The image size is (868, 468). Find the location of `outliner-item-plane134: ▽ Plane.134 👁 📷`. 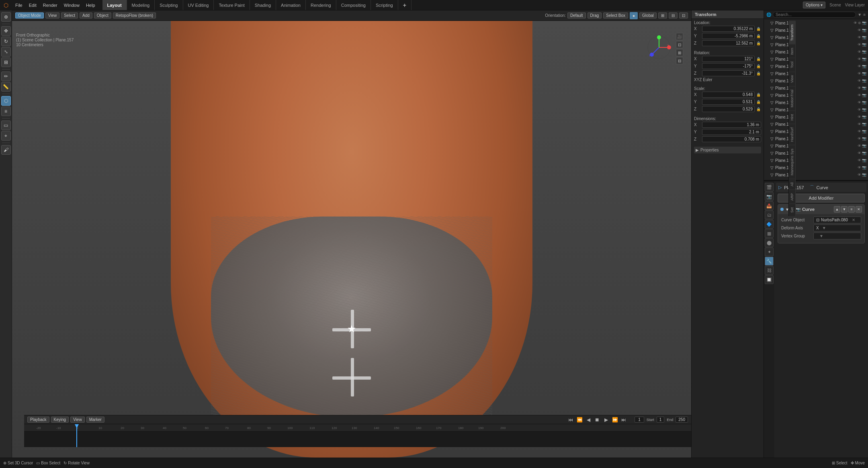

outliner-item-plane134: ▽ Plane.134 👁 📷 is located at coordinates (816, 59).